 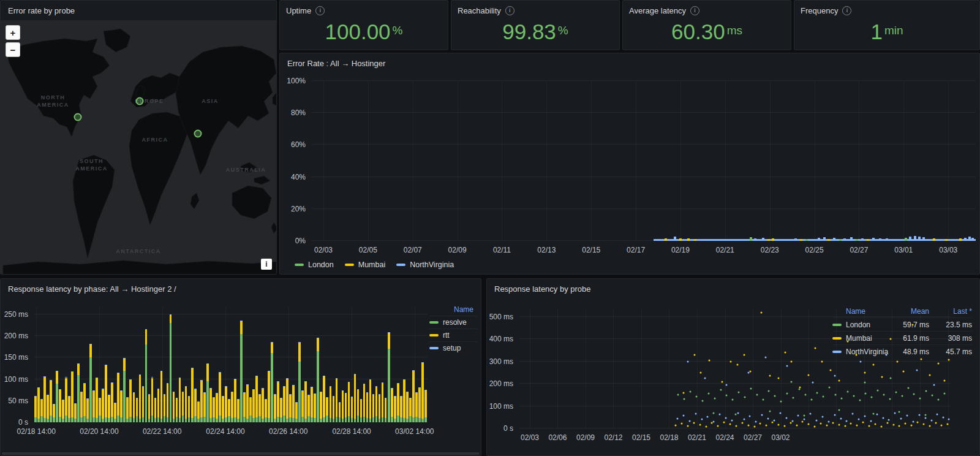 What do you see at coordinates (543, 289) in the screenshot?
I see `panel-title: Response latency by probe` at bounding box center [543, 289].